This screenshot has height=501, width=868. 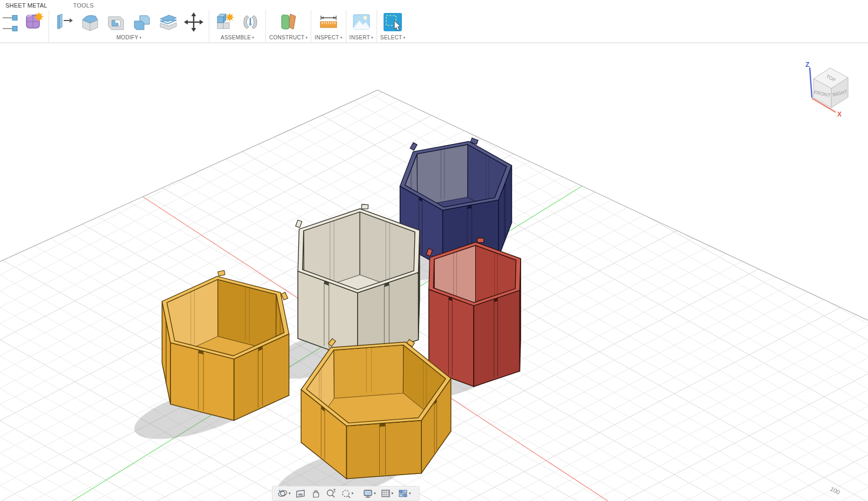 What do you see at coordinates (289, 22) in the screenshot?
I see `construct-plane-button` at bounding box center [289, 22].